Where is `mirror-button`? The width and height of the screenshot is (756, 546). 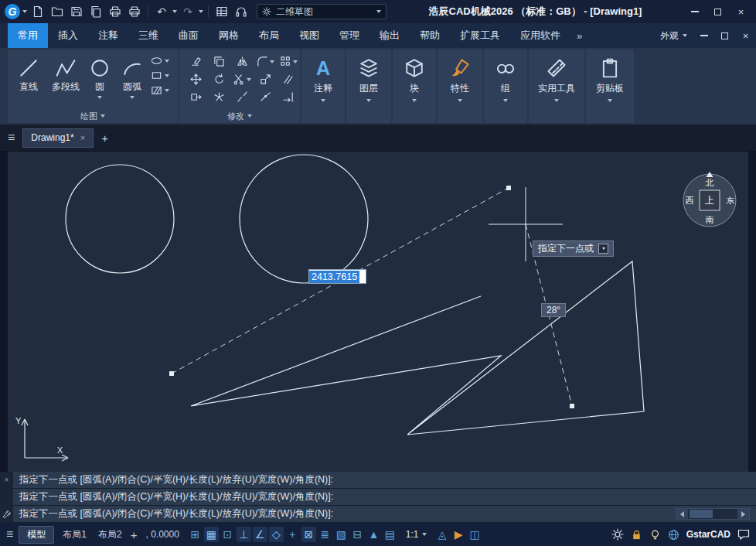 mirror-button is located at coordinates (242, 62).